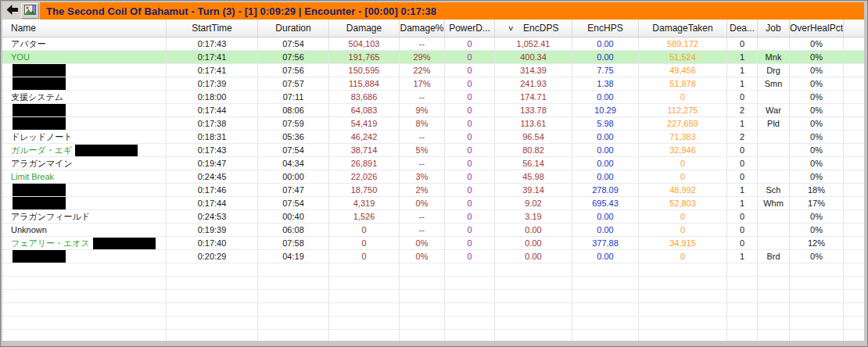  I want to click on cell-oh, so click(816, 335).